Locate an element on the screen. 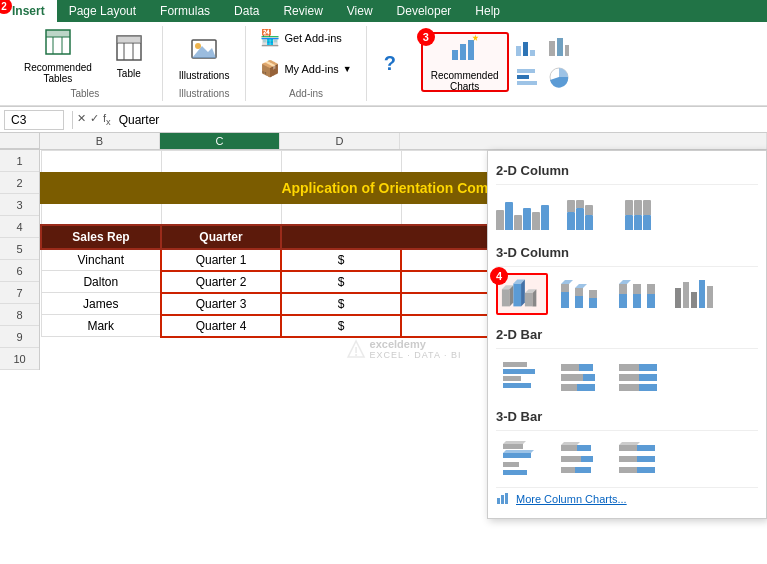  col-header-d: D is located at coordinates (340, 141).